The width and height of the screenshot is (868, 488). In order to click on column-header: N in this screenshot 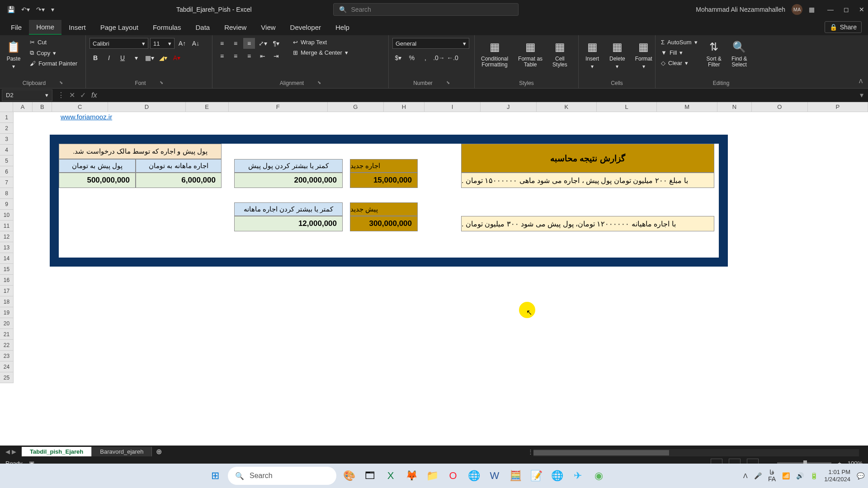, I will do `click(735, 107)`.